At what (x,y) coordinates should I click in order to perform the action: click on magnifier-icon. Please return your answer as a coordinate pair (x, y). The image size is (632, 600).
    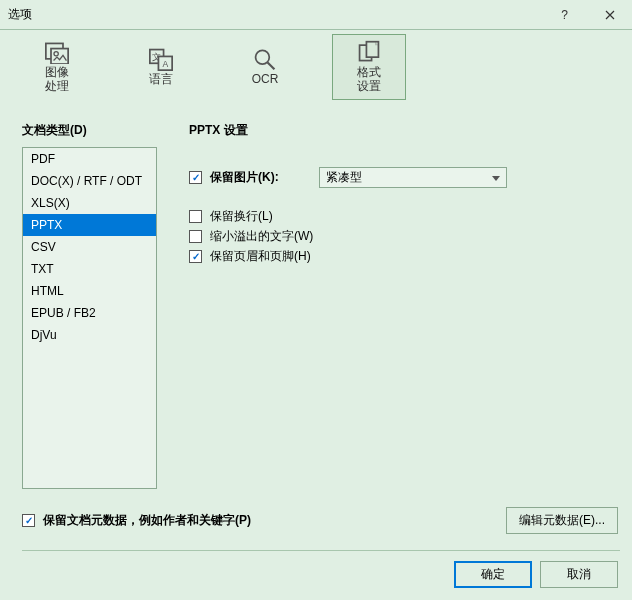
    Looking at the image, I should click on (265, 59).